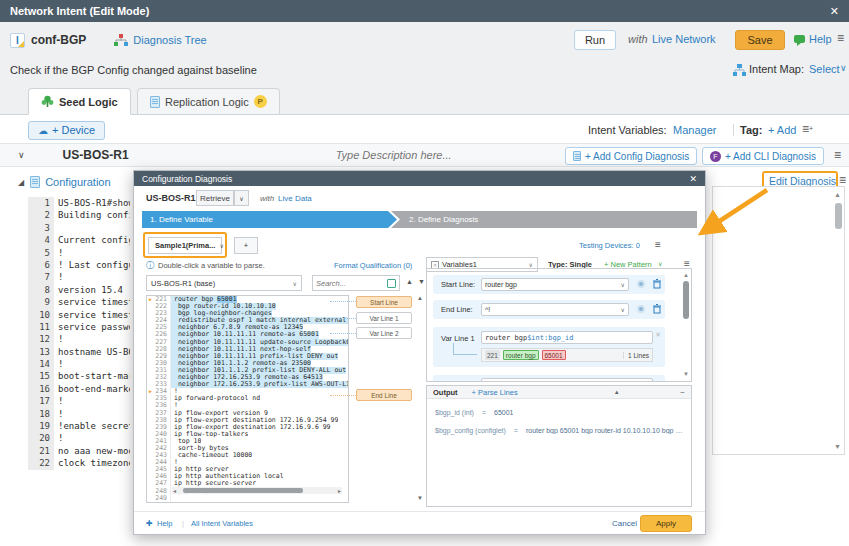 Image resolution: width=849 pixels, height=546 pixels. What do you see at coordinates (79, 364) in the screenshot?
I see `code-line: 14!` at bounding box center [79, 364].